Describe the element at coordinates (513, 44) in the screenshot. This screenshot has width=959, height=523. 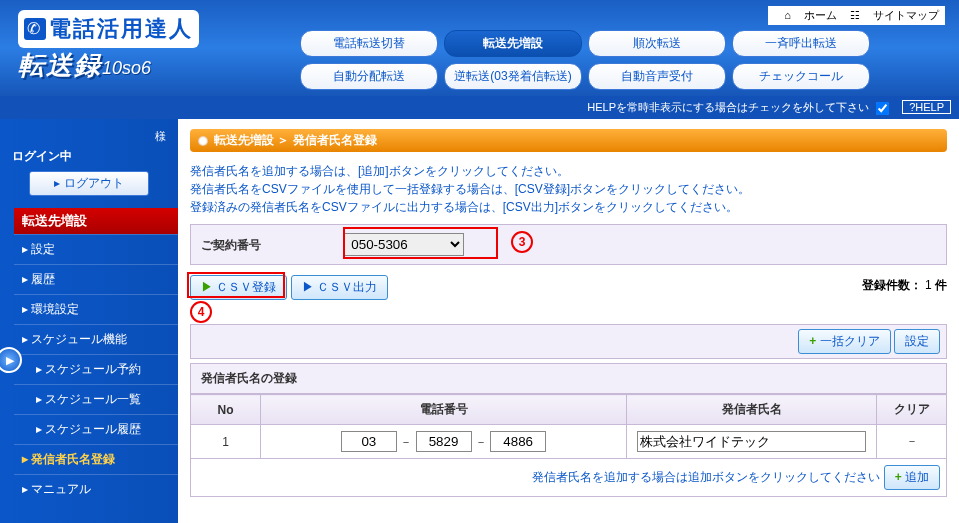
I see `nav-pill: 転送先増設` at that location.